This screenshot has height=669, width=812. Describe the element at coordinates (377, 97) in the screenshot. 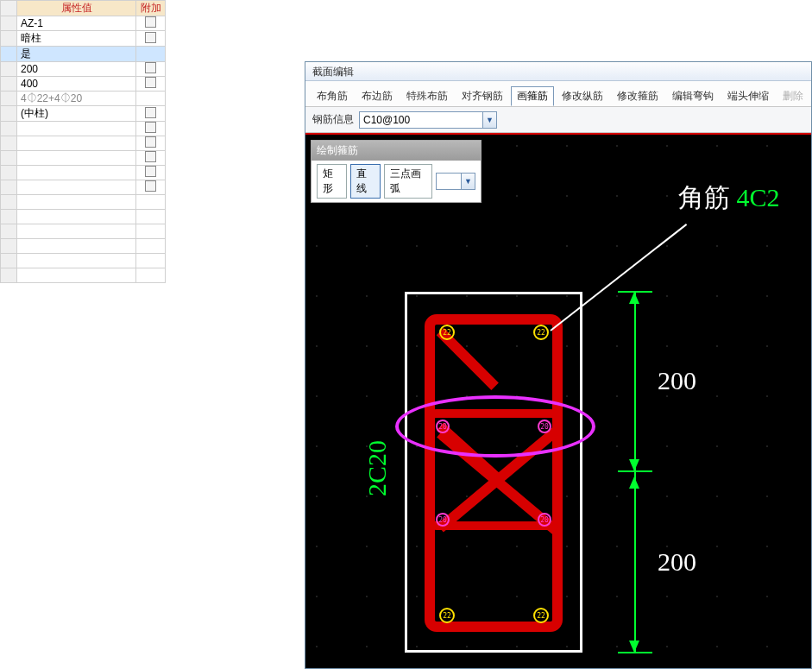

I see `tab-布边筋: 布边筋` at that location.